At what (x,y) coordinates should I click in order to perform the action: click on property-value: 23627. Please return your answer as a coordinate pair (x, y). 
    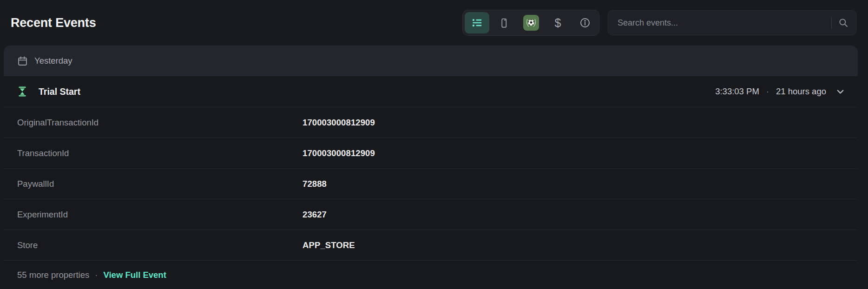
    Looking at the image, I should click on (580, 215).